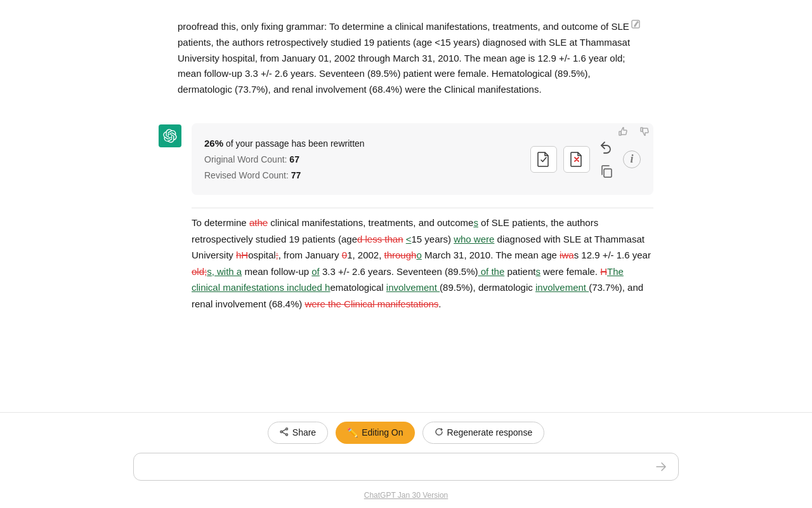 The height and width of the screenshot is (508, 812). I want to click on inserted-text-involvement2: involvement, so click(562, 287).